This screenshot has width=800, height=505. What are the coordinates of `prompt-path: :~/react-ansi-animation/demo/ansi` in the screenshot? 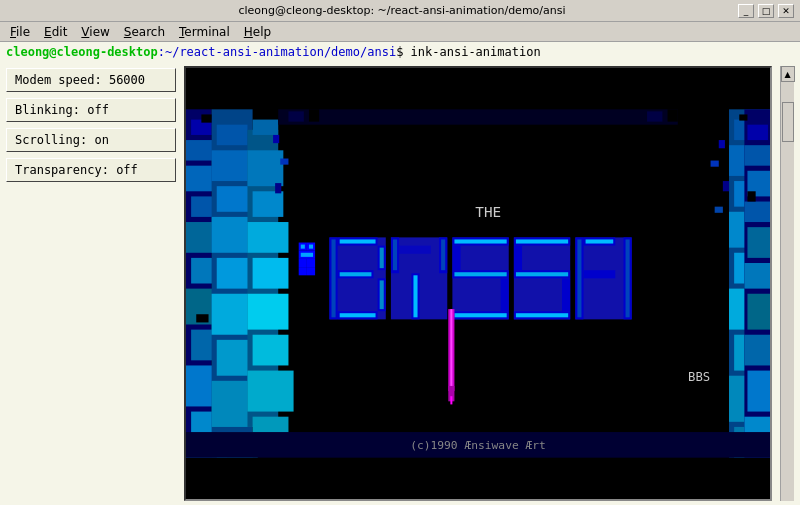 It's located at (277, 52).